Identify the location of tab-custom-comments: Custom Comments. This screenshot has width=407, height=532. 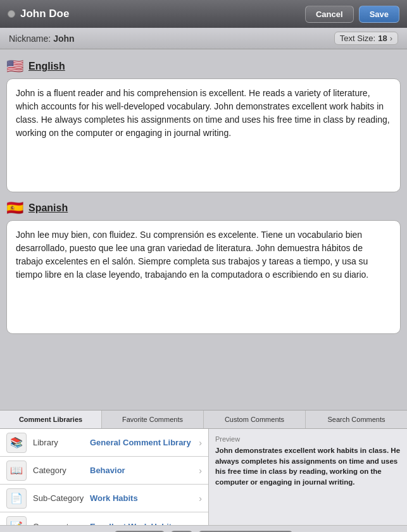
(254, 419).